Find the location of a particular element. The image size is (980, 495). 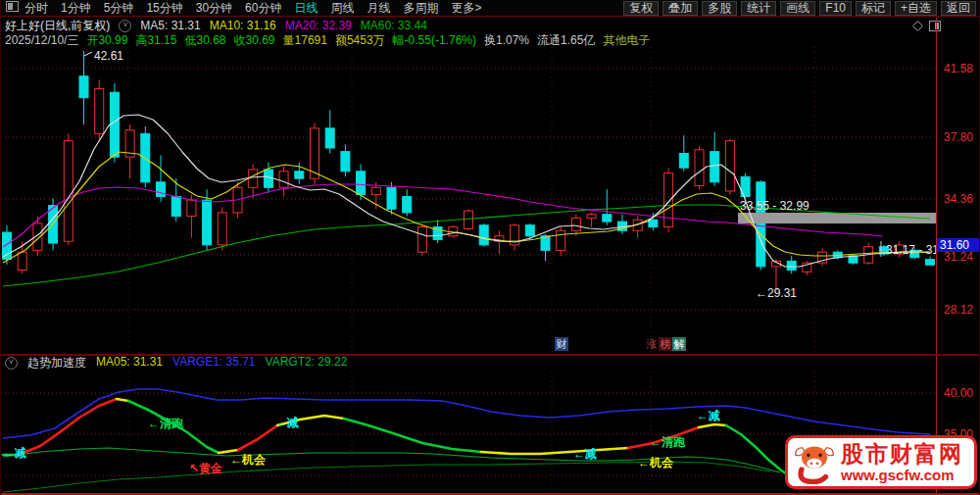

quote-field: 流通1.65亿 is located at coordinates (566, 39).